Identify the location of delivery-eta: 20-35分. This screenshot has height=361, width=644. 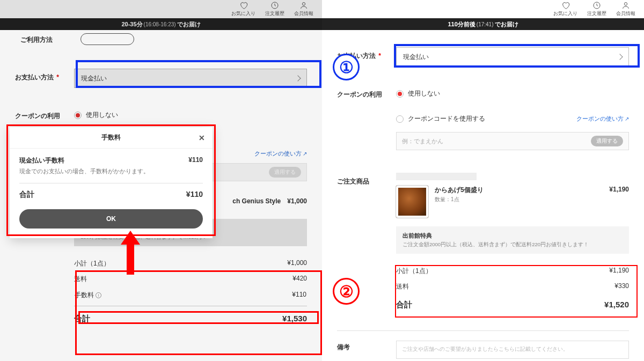
(132, 25).